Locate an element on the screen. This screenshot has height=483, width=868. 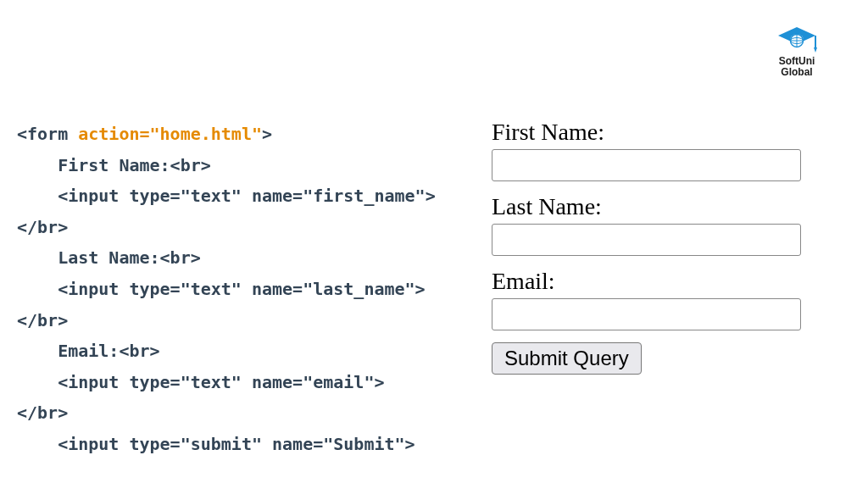
code-line: First Name:<br> is located at coordinates (114, 165).